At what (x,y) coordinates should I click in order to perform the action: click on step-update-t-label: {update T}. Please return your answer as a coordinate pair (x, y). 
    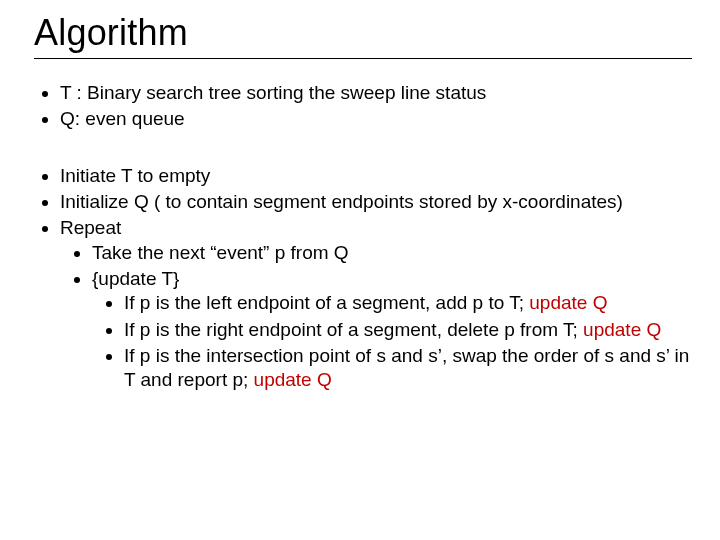
    Looking at the image, I should click on (136, 278).